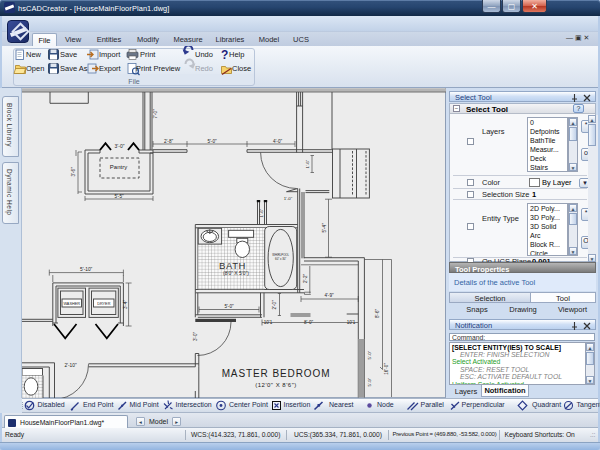 The image size is (600, 450). What do you see at coordinates (72, 304) in the screenshot?
I see `svg-text: WASHER` at bounding box center [72, 304].